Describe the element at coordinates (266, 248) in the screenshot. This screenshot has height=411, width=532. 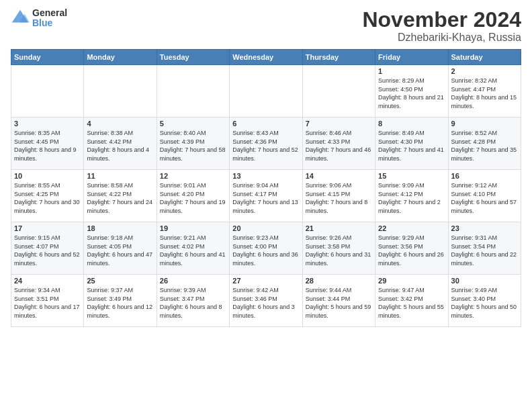
I see `week-row-4: 17Sunrise: 9:15 AM Sunset: 4:07 PM Dayli…` at that location.